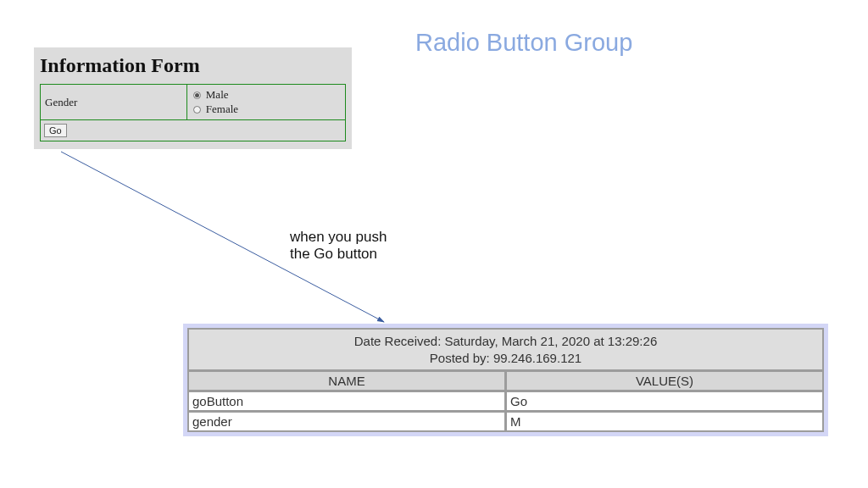 The width and height of the screenshot is (868, 488). Describe the element at coordinates (193, 98) in the screenshot. I see `info-form-panel: Information Form Gender Male Female` at that location.